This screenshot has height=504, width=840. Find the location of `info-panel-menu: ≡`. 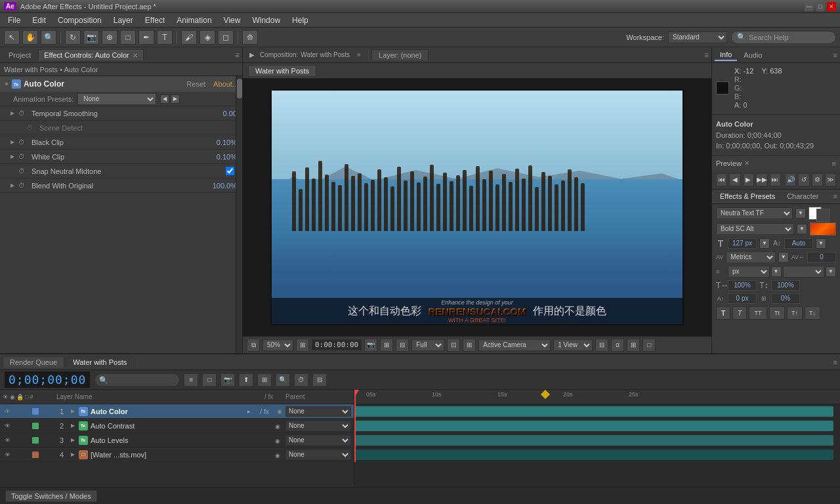

info-panel-menu: ≡ is located at coordinates (835, 55).